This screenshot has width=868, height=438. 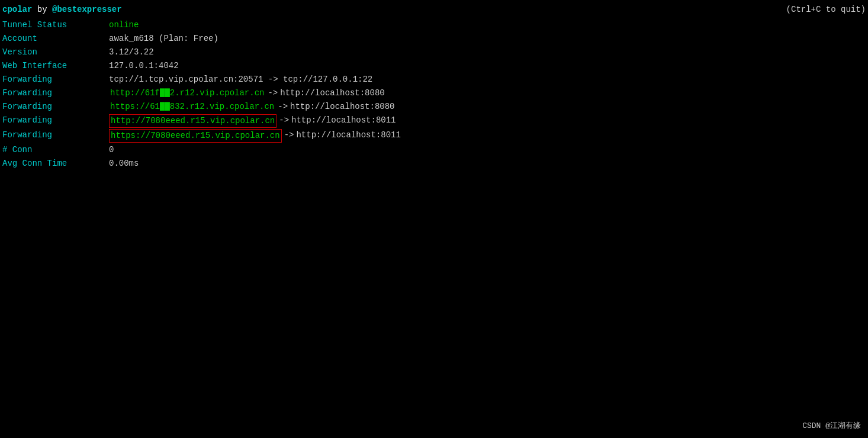 I want to click on label-forwarding-5: Forwarding, so click(x=56, y=136).